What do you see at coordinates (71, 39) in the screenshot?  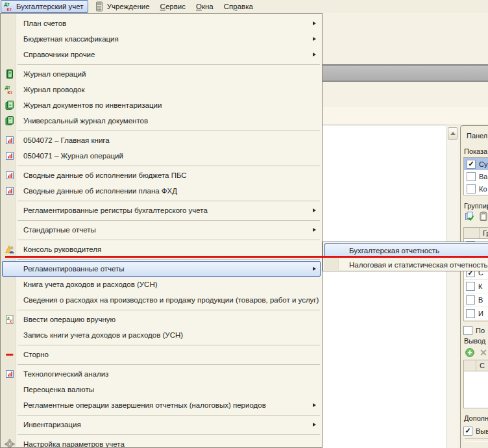 I see `menu-item-label: Бюджетная классификация` at bounding box center [71, 39].